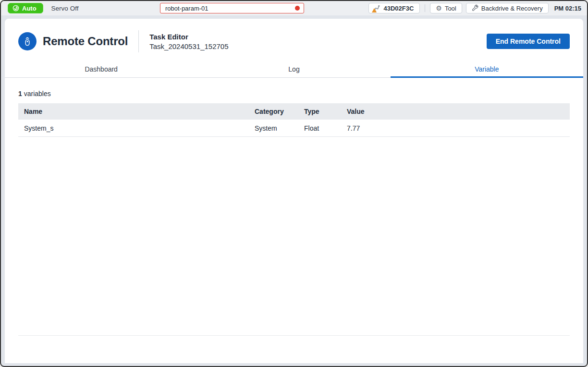 The image size is (588, 367). What do you see at coordinates (394, 8) in the screenshot?
I see `robot-id-button: 43D02F3C` at bounding box center [394, 8].